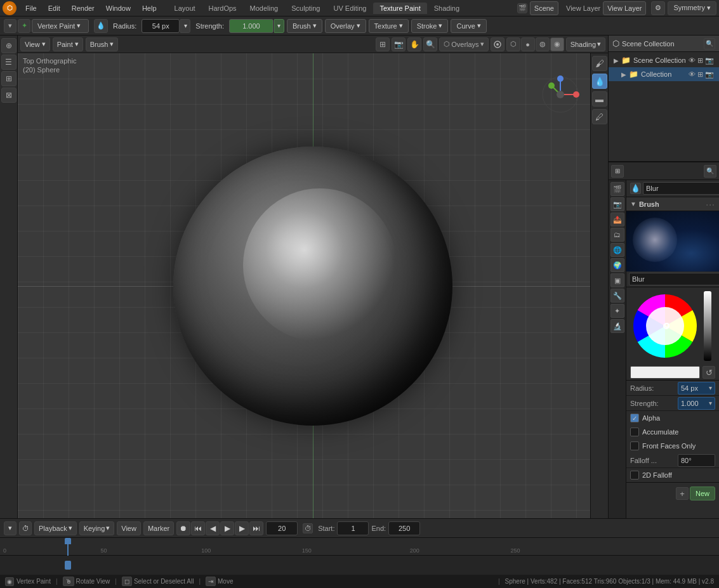 The image size is (719, 588). What do you see at coordinates (513, 44) in the screenshot?
I see `wire-shading-btn: ⬡` at bounding box center [513, 44].